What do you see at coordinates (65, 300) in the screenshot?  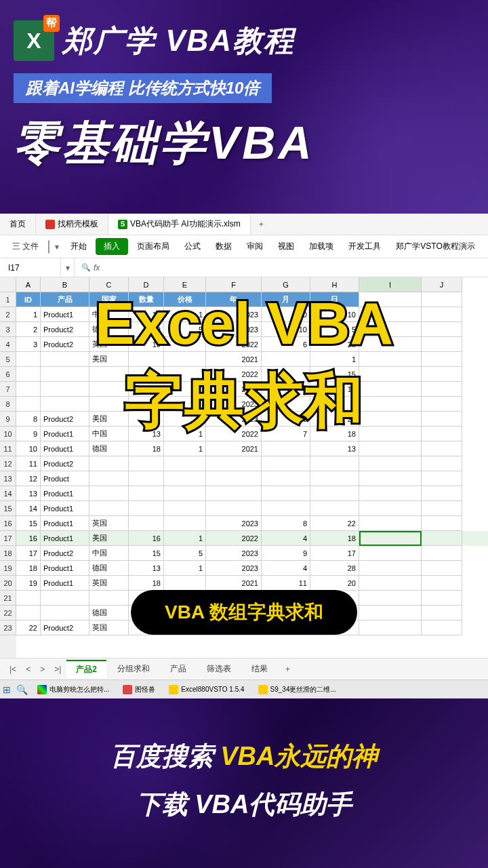 I see `header-cell: 产品` at bounding box center [65, 300].